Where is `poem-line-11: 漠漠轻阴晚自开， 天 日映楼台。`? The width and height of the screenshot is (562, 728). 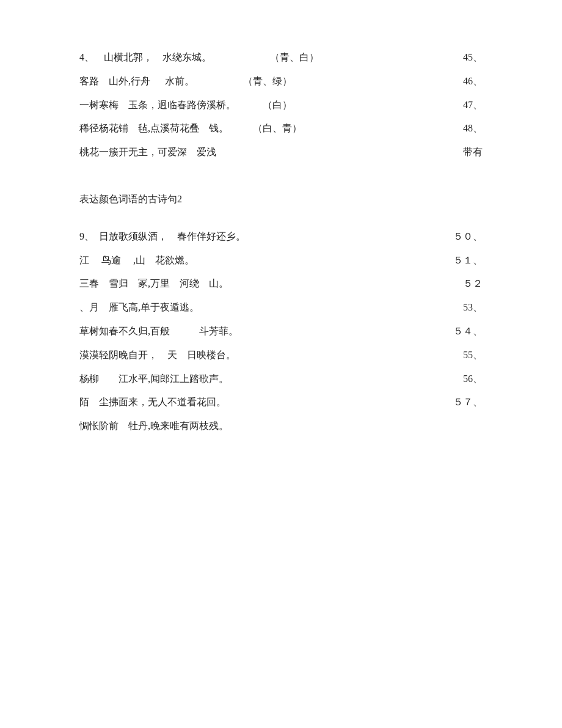
poem-line-11: 漠漠轻阴晚自开， 天 日映楼台。 is located at coordinates (263, 356).